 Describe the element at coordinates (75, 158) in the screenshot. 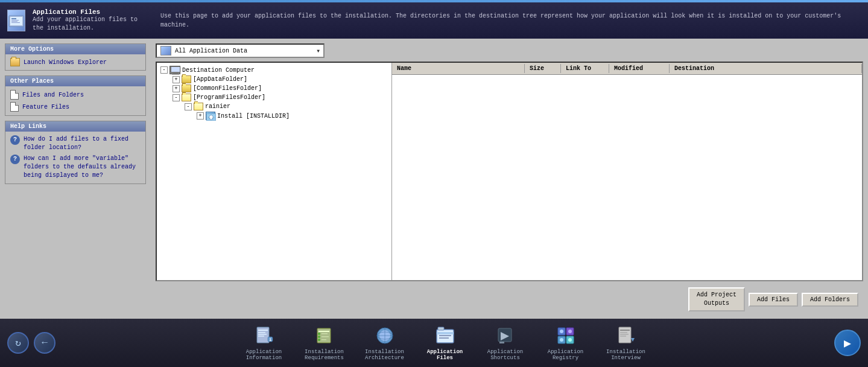

I see `help-links-content: ? How do I add files to a fixed folder l…` at that location.